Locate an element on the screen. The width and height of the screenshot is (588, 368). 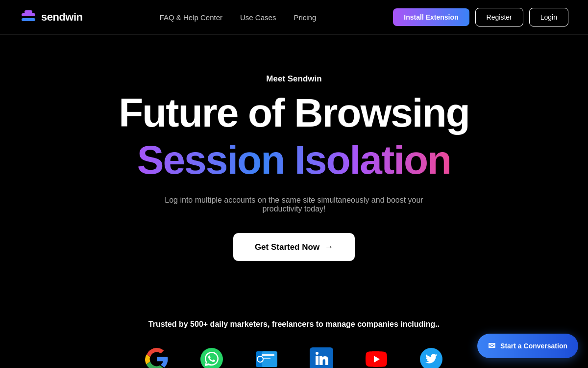
nav-actions: Install Extension Register Login is located at coordinates (481, 17).